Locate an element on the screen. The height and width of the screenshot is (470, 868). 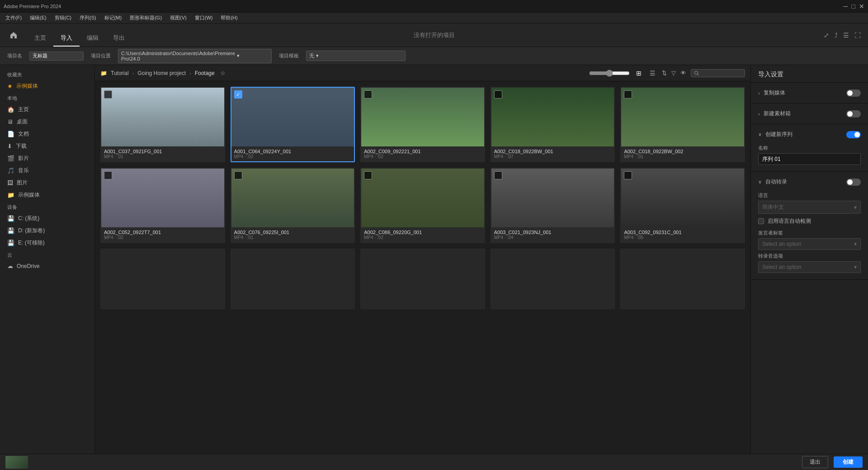
project-location-select: C:\Users\Administrator\Documents\Adobe\P… is located at coordinates (195, 56).